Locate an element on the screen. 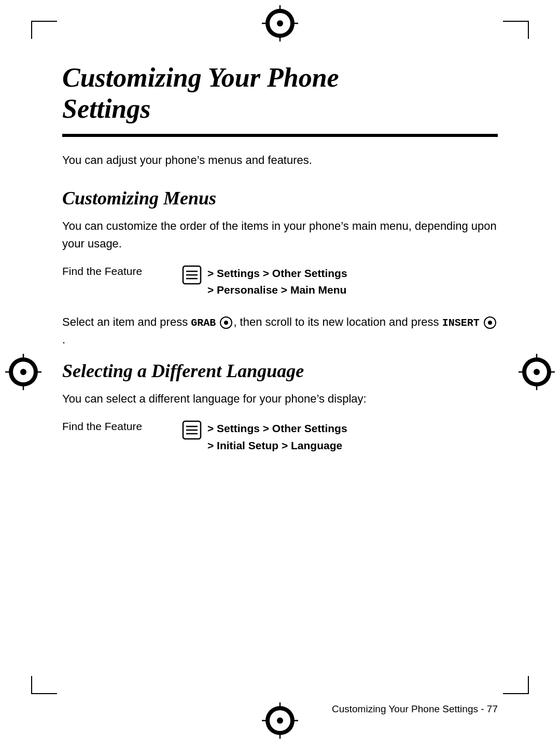  corner-mark-bl is located at coordinates (44, 686).